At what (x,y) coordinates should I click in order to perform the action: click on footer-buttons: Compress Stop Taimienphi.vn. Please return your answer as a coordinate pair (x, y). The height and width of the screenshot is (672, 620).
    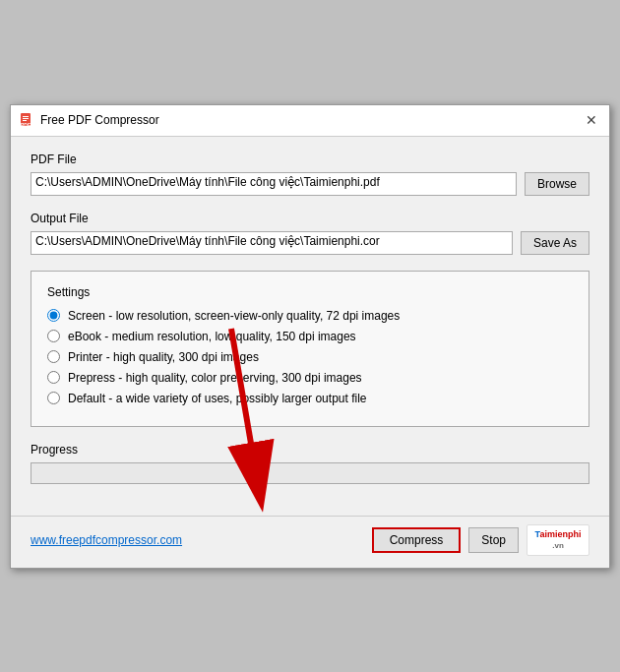
    Looking at the image, I should click on (480, 540).